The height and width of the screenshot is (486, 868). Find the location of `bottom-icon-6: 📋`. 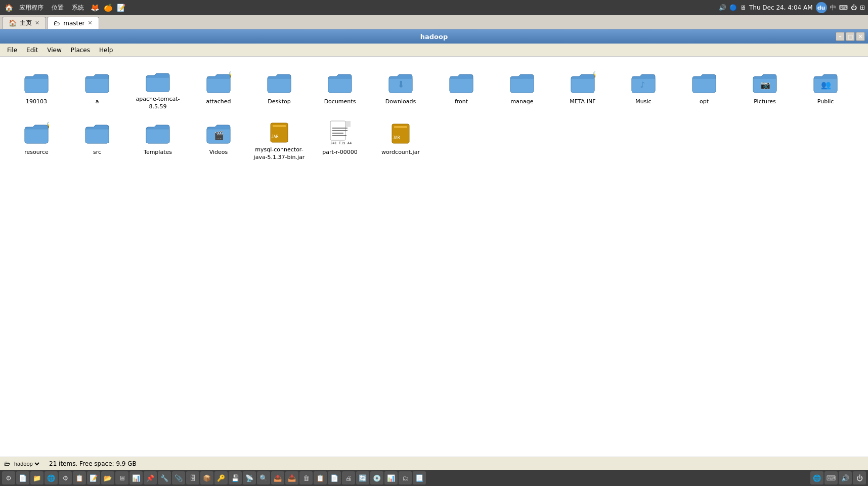

bottom-icon-6: 📋 is located at coordinates (79, 478).